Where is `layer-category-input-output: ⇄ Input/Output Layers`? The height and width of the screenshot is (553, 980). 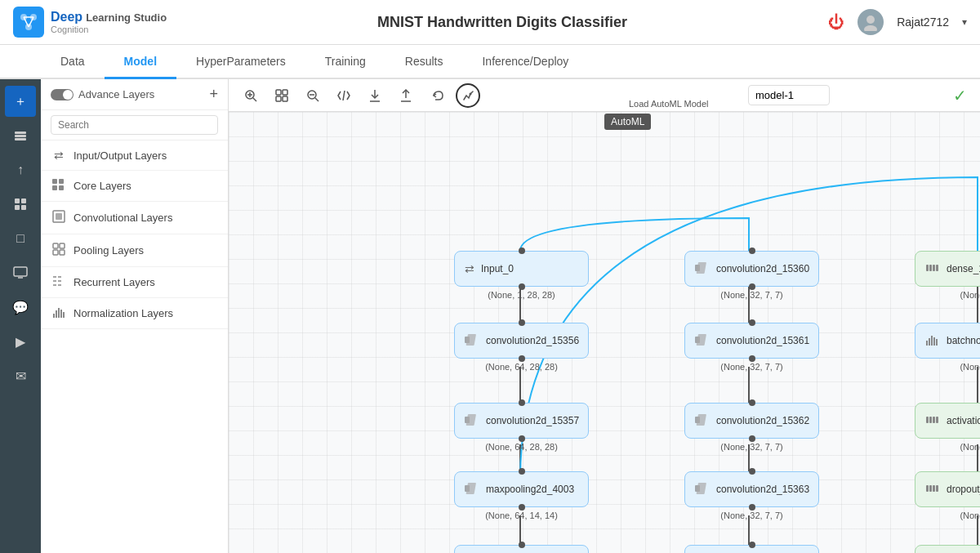 layer-category-input-output: ⇄ Input/Output Layers is located at coordinates (134, 155).